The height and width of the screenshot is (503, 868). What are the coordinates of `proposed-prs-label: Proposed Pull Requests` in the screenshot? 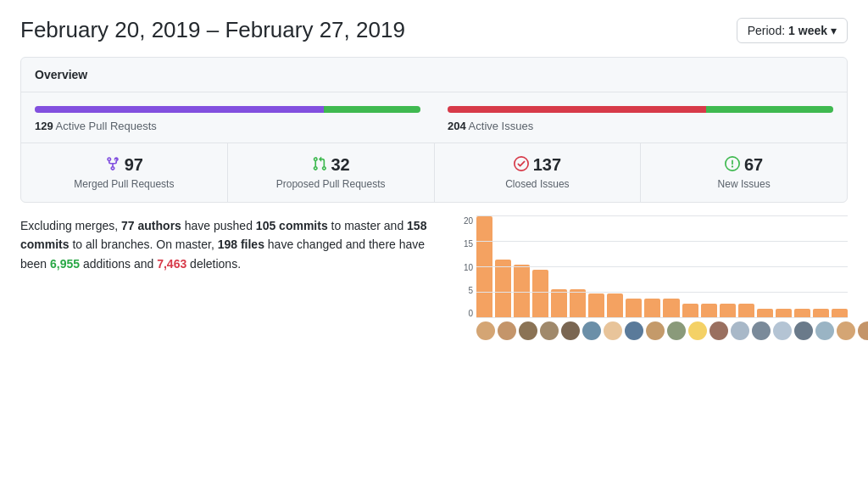 It's located at (331, 184).